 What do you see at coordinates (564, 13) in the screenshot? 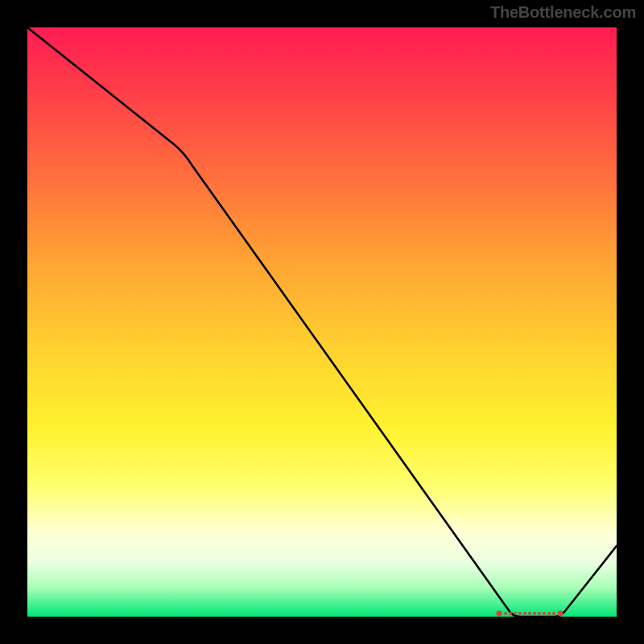
I see `watermark-text: TheBottleneck.com` at bounding box center [564, 13].